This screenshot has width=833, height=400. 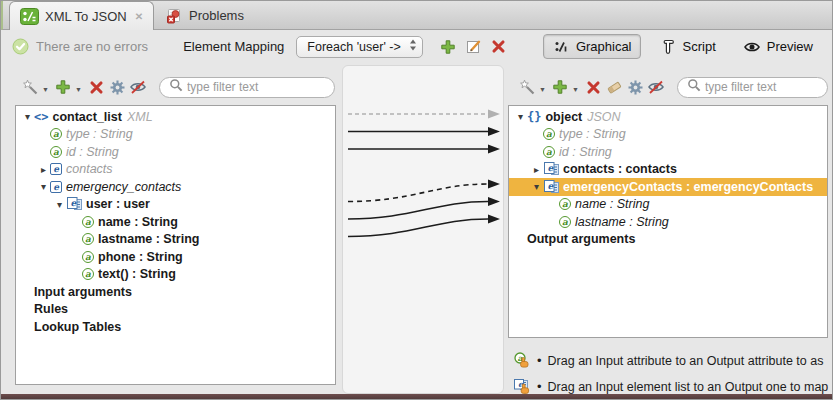 What do you see at coordinates (778, 46) in the screenshot?
I see `preview-button: Preview` at bounding box center [778, 46].